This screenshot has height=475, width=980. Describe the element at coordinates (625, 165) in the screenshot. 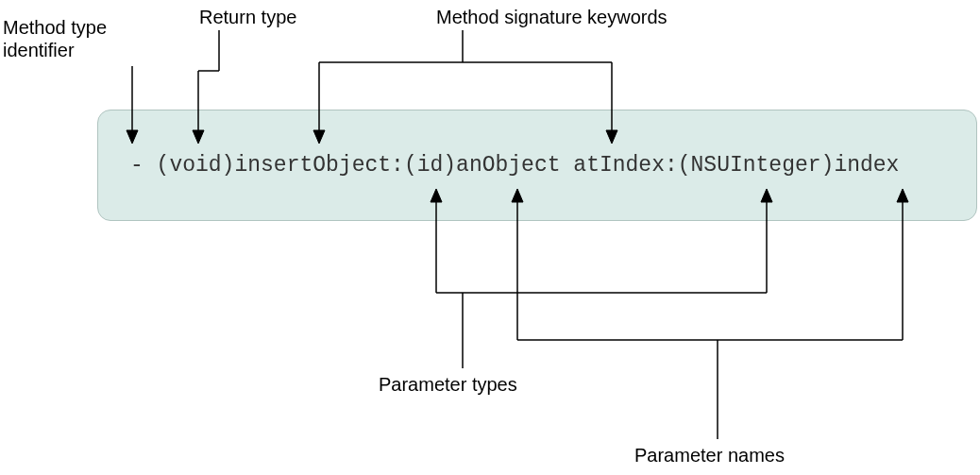

I see `code-atindex: atIndex:` at that location.